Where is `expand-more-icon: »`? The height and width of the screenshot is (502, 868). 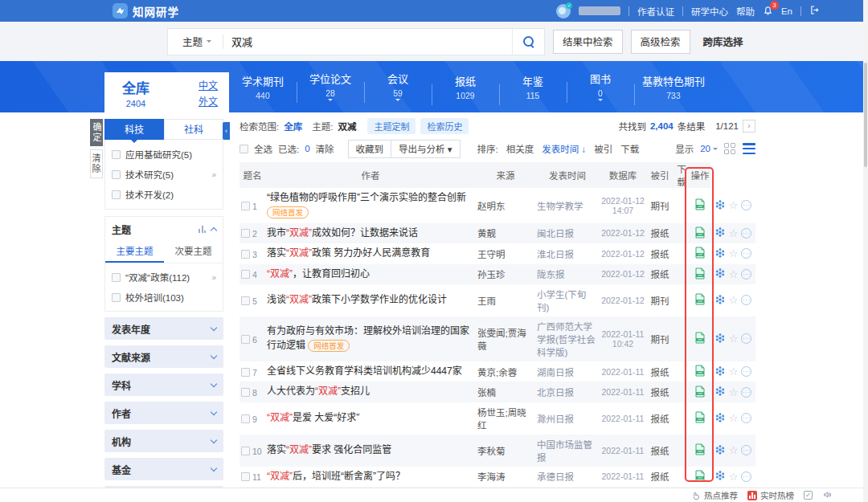
expand-more-icon: » is located at coordinates (214, 278).